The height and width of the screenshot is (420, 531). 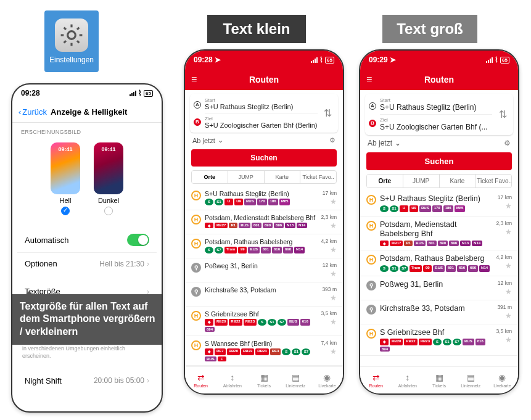 What do you see at coordinates (87, 381) in the screenshot?
I see `row-nightshift: Night Shift 20:00 bis 05:00›` at bounding box center [87, 381].